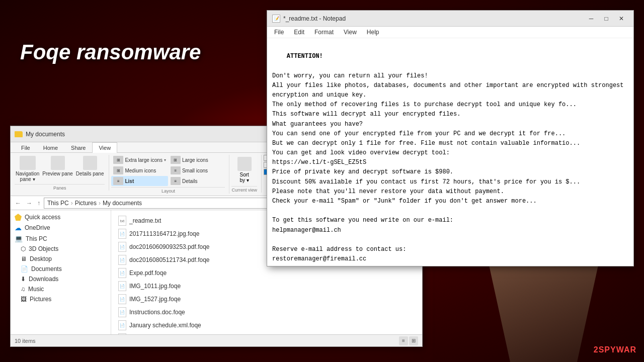  I want to click on path-segment-3: My documents, so click(122, 203).